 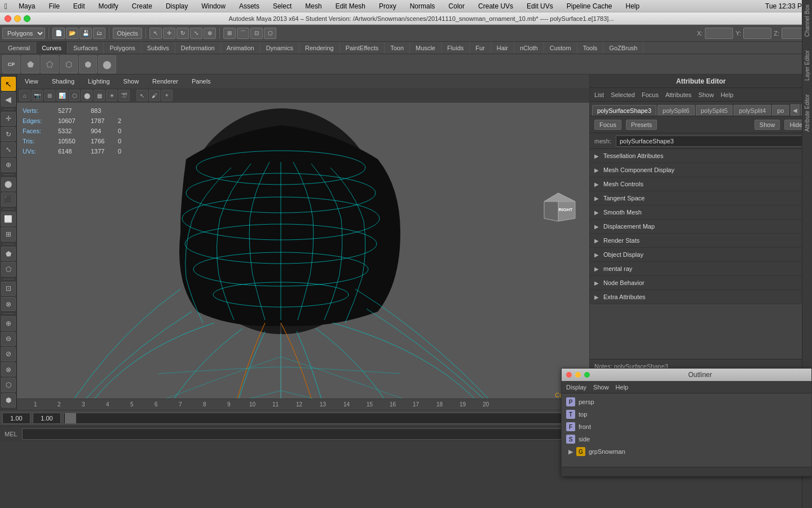 I want to click on snap-btn: ⊞, so click(x=8, y=235).